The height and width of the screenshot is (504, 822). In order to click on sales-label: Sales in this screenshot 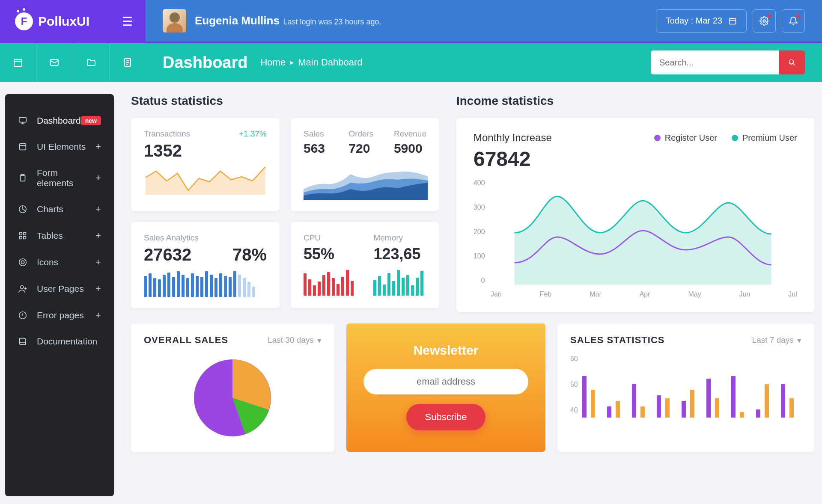, I will do `click(319, 134)`.